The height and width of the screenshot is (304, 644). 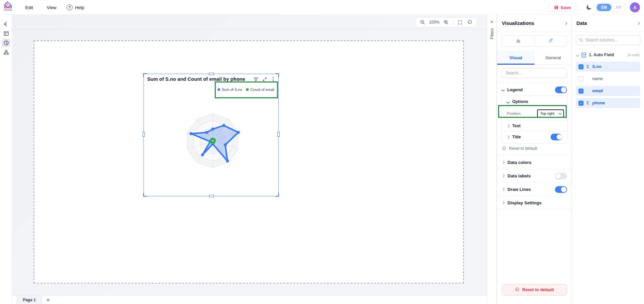 I want to click on avatar: A, so click(x=635, y=7).